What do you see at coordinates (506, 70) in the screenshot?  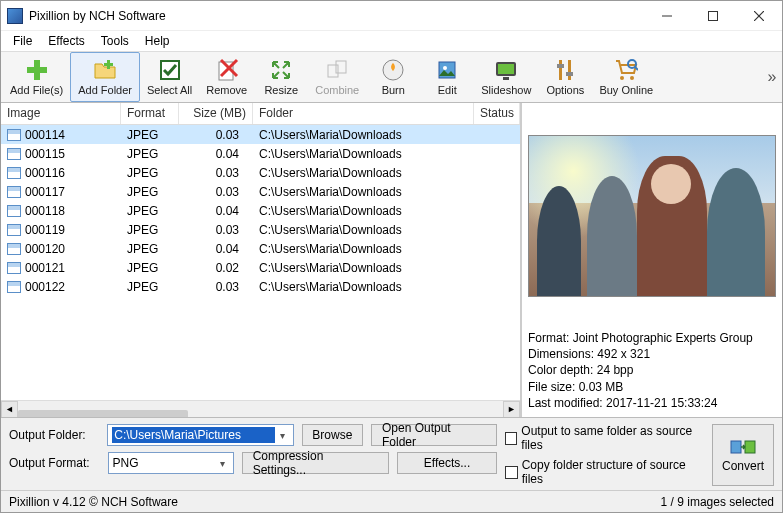 I see `slideshow-icon` at bounding box center [506, 70].